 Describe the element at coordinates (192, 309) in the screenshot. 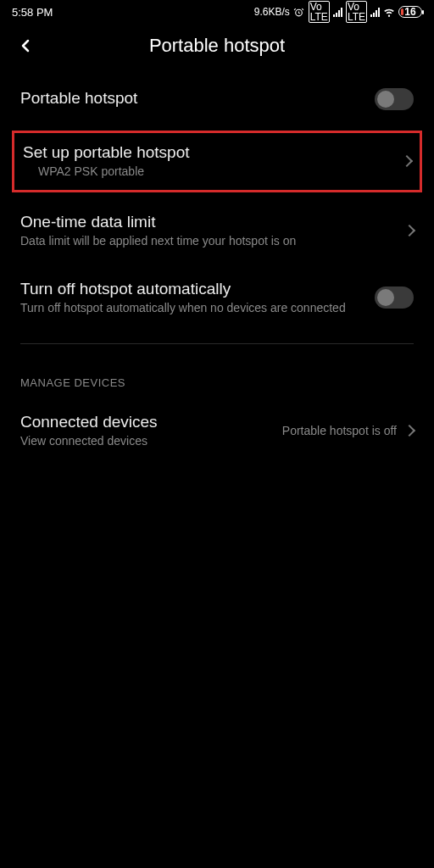

I see `row-subtitle: Turn off hotspot automatically when no d…` at that location.